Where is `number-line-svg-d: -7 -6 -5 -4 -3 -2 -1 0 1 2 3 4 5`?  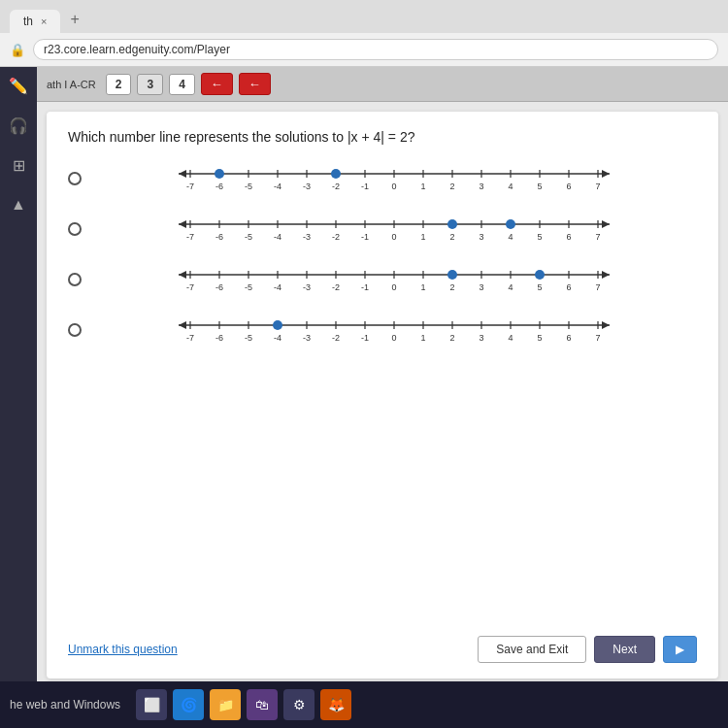 number-line-svg-d: -7 -6 -5 -4 -3 -2 -1 0 1 2 3 4 5 is located at coordinates (394, 330).